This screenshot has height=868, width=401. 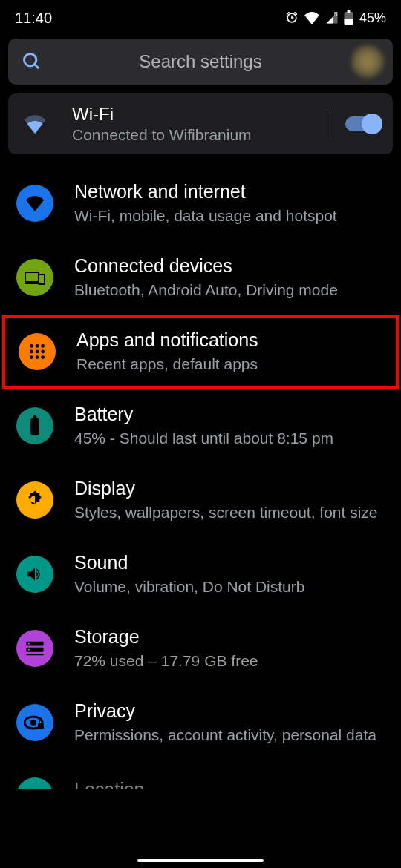 What do you see at coordinates (332, 18) in the screenshot?
I see `signal-icon: R` at bounding box center [332, 18].